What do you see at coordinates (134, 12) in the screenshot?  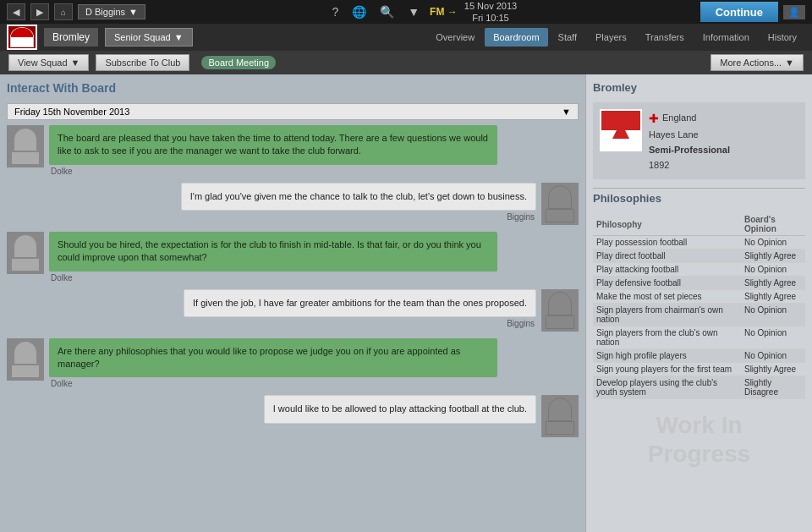 I see `manager-dropdown-icon: ▼` at bounding box center [134, 12].